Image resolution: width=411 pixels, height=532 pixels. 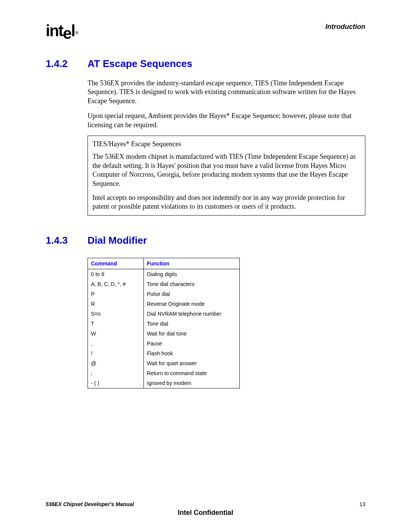 What do you see at coordinates (116, 314) in the screenshot?
I see `cell-command: S=n` at bounding box center [116, 314].